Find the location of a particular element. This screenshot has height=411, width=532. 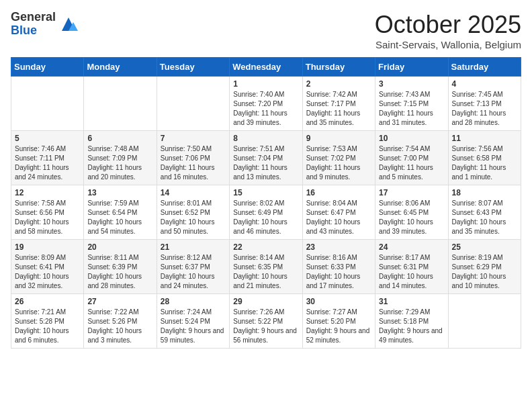

day-info: Sunrise: 7:40 AMSunset: 7:20 PMDaylight:… is located at coordinates (266, 109).